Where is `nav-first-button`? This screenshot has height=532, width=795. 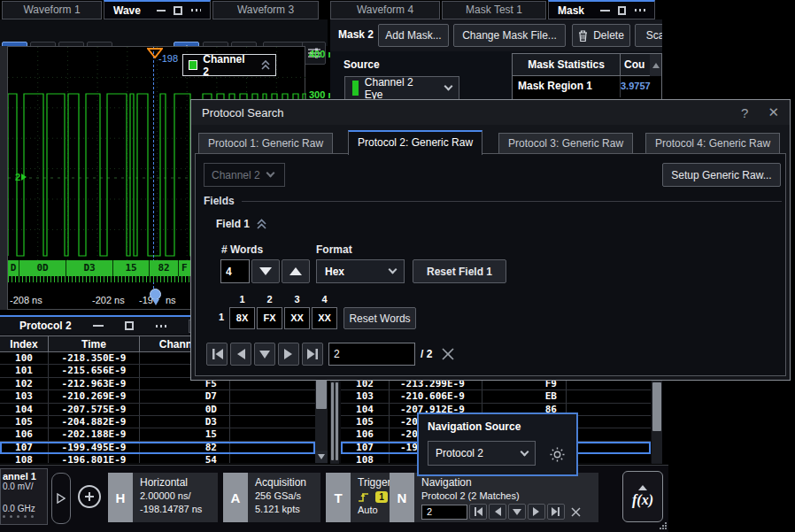 nav-first-button is located at coordinates (478, 512).